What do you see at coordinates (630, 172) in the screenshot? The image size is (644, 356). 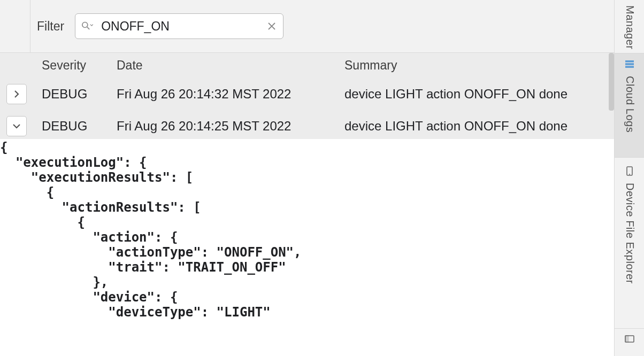 I see `device-icon` at bounding box center [630, 172].